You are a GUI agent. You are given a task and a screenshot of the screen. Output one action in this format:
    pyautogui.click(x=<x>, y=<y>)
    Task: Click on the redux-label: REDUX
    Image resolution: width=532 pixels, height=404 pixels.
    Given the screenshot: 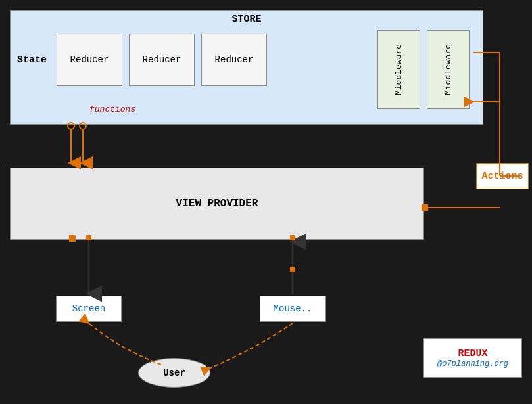 What is the action you would take?
    pyautogui.click(x=472, y=353)
    